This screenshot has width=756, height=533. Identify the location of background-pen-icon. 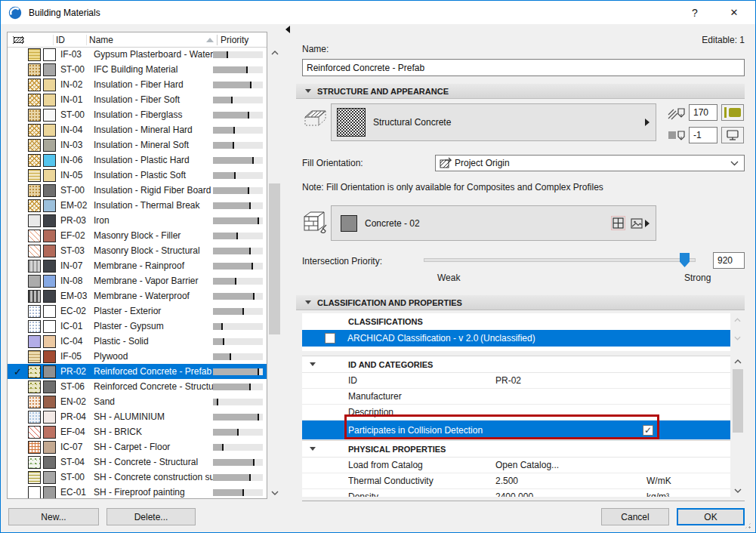
(677, 135).